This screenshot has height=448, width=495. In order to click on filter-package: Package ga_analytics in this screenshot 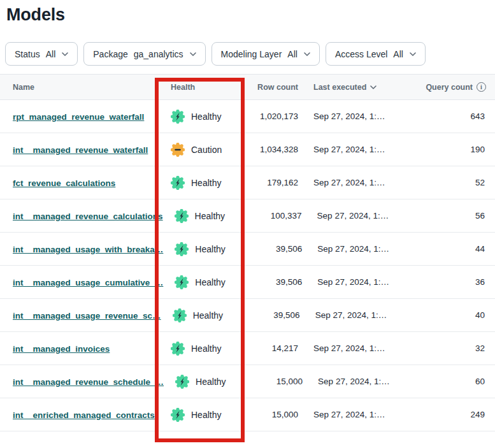, I will do `click(144, 54)`.